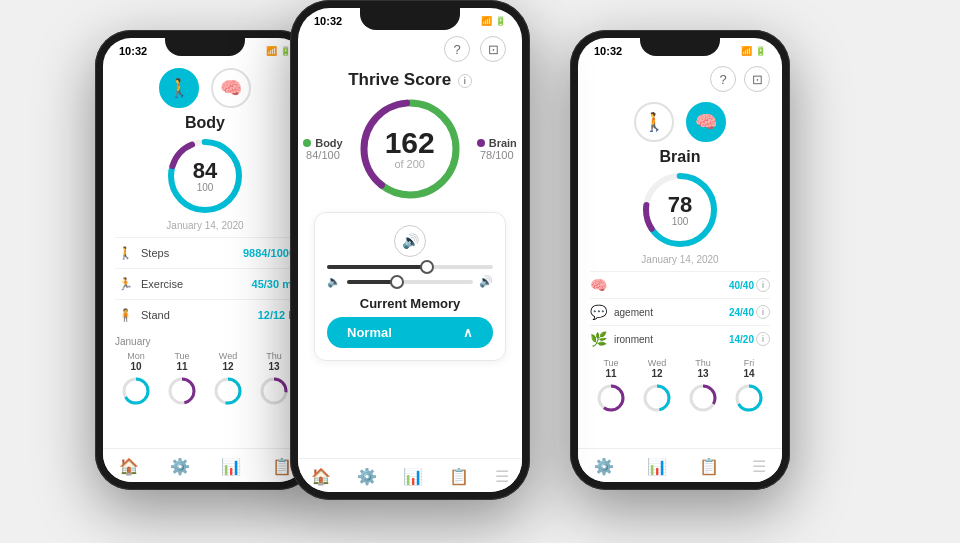  What do you see at coordinates (680, 79) in the screenshot?
I see `brain-header-icons: ? ⊡` at bounding box center [680, 79].